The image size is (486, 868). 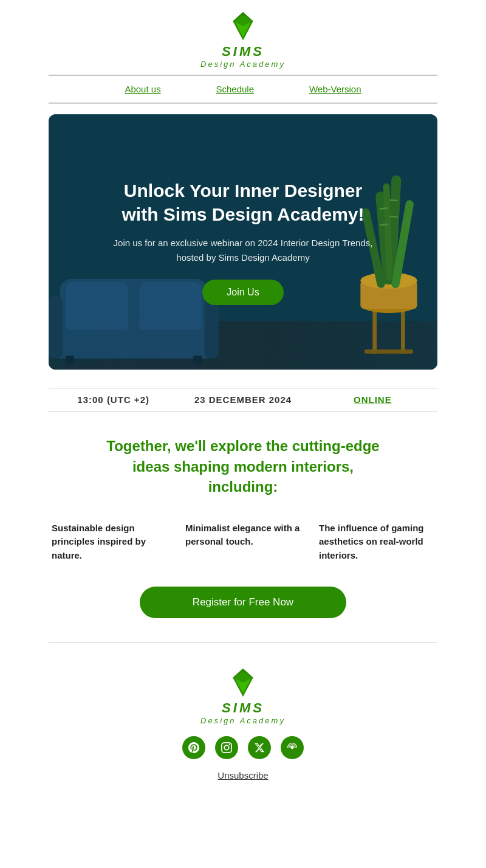 What do you see at coordinates (243, 292) in the screenshot?
I see `join-us-button: Join Us` at bounding box center [243, 292].